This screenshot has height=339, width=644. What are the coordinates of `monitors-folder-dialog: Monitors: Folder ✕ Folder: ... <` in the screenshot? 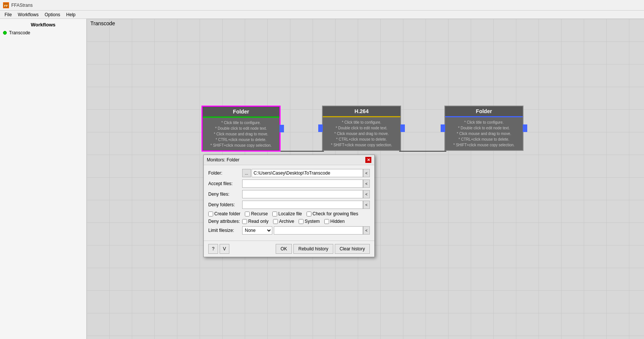 It's located at (289, 206).